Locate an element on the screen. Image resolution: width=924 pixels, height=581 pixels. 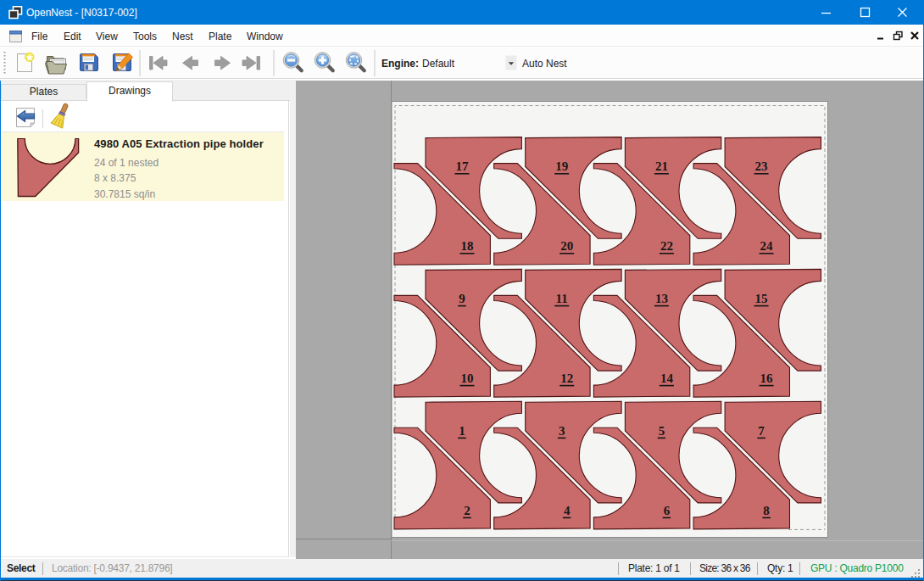
svg-text: 8 is located at coordinates (766, 511).